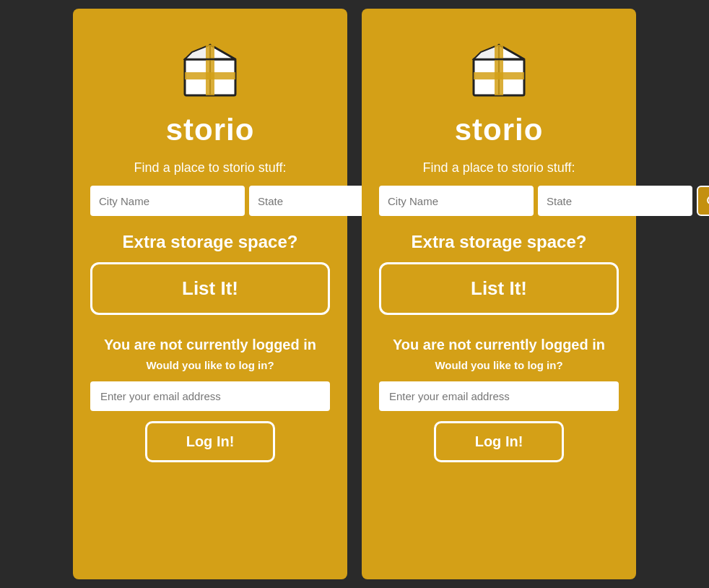  Describe the element at coordinates (210, 345) in the screenshot. I see `not-logged-text: You are not currently logged in` at that location.